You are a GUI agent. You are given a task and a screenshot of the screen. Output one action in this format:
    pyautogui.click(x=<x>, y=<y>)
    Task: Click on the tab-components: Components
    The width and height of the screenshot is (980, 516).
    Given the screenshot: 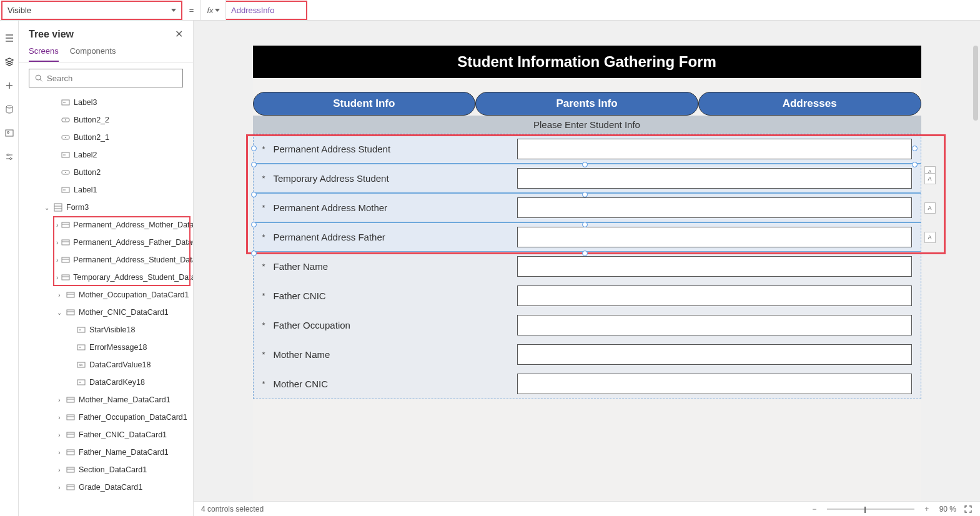 What is the action you would take?
    pyautogui.click(x=93, y=54)
    